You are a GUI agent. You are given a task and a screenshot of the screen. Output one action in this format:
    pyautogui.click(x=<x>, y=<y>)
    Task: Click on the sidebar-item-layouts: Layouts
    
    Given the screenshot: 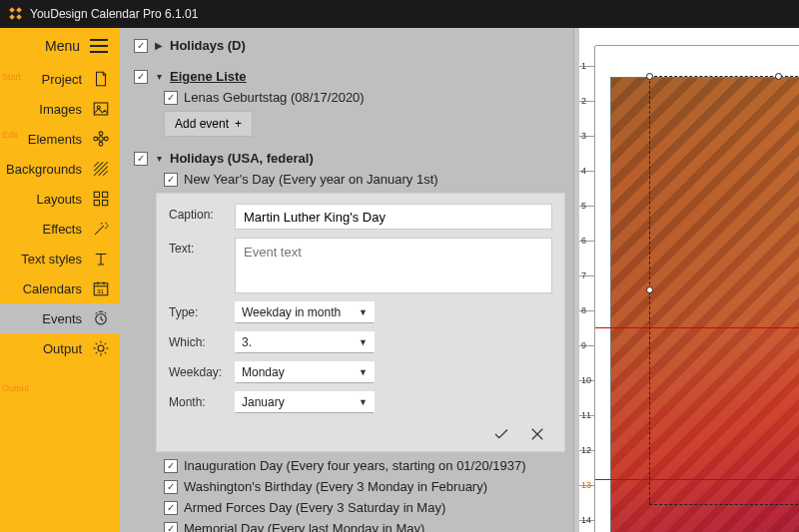 What is the action you would take?
    pyautogui.click(x=60, y=199)
    